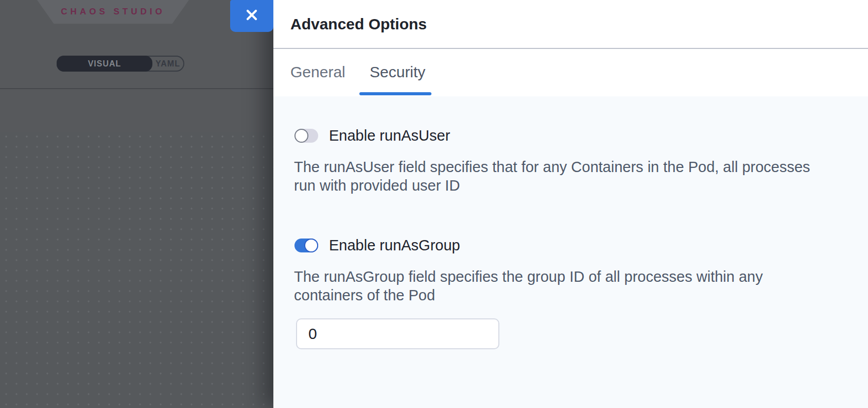 The image size is (868, 408). Describe the element at coordinates (137, 89) in the screenshot. I see `toolbar-divider` at that location.